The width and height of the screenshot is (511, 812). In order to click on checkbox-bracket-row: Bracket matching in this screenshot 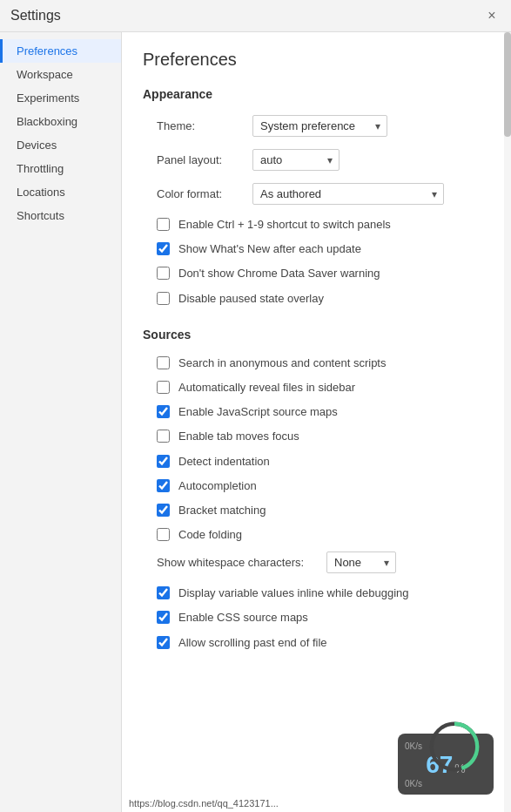, I will do `click(317, 511)`.